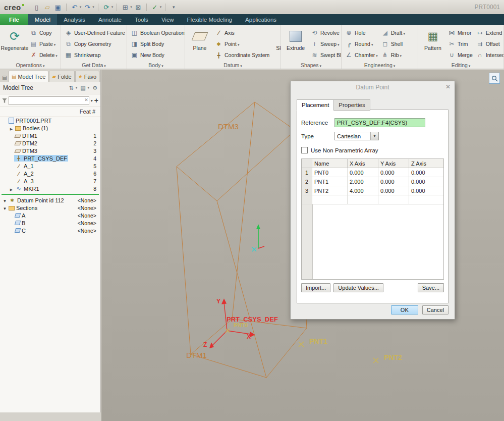 This screenshot has height=421, width=504. I want to click on tree-item-bodies-1: Bodies (1), so click(50, 128).